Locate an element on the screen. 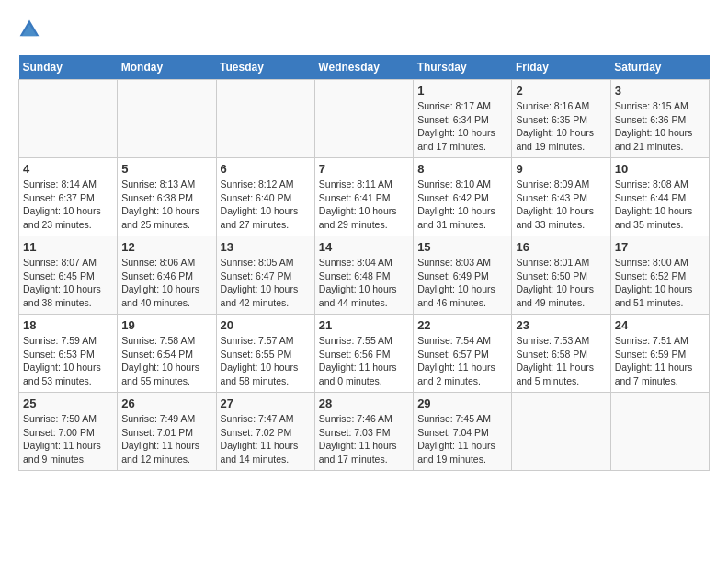  day-info: Sunrise: 7:54 AM Sunset: 6:57 PM Dayligh… is located at coordinates (462, 361).